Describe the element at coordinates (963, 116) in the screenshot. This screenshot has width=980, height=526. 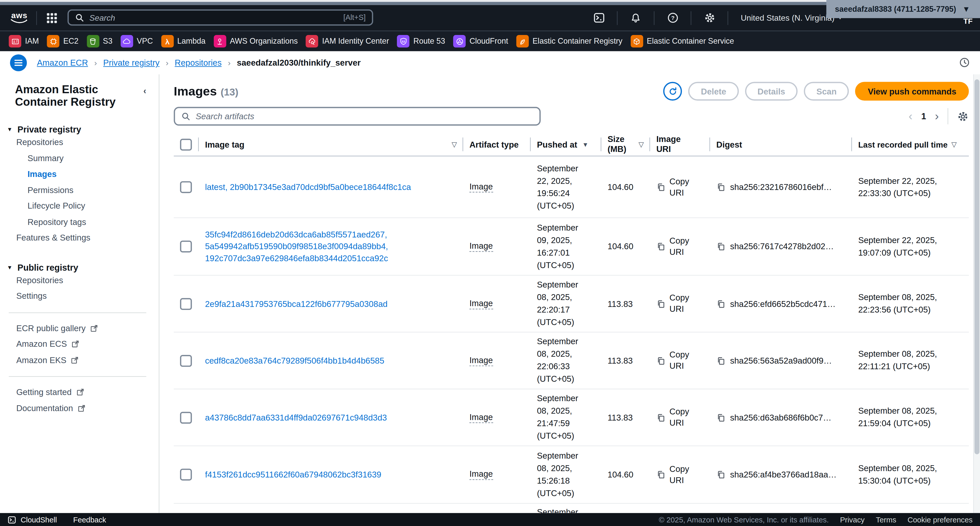
I see `table-preferences-gear-icon` at that location.